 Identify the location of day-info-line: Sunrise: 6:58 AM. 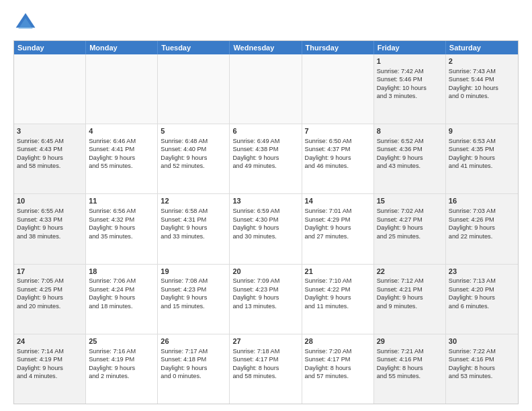
(193, 211).